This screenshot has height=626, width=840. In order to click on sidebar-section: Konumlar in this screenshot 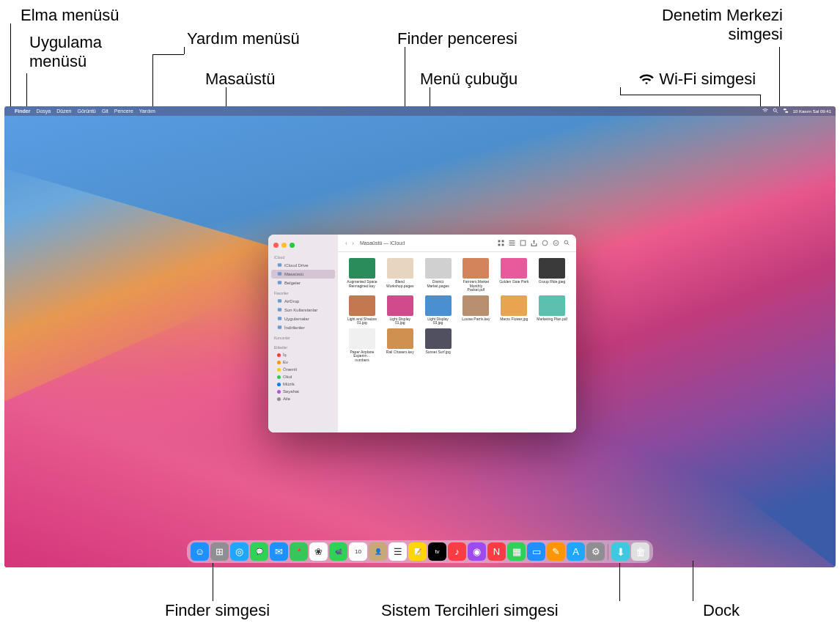, I will do `click(303, 338)`.